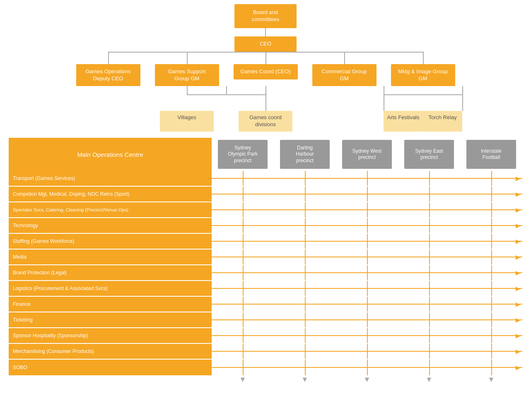  What do you see at coordinates (266, 121) in the screenshot?
I see `level3-gamescoord-col: Games coorddivisions` at bounding box center [266, 121].